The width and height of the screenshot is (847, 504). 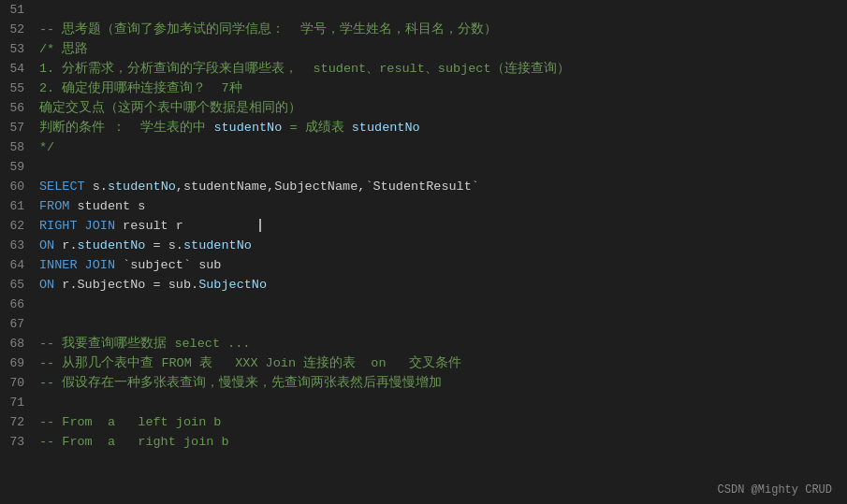 I want to click on line-content-56: 确定交叉点（这两个表中哪个数据是相同的）, so click(x=442, y=108).